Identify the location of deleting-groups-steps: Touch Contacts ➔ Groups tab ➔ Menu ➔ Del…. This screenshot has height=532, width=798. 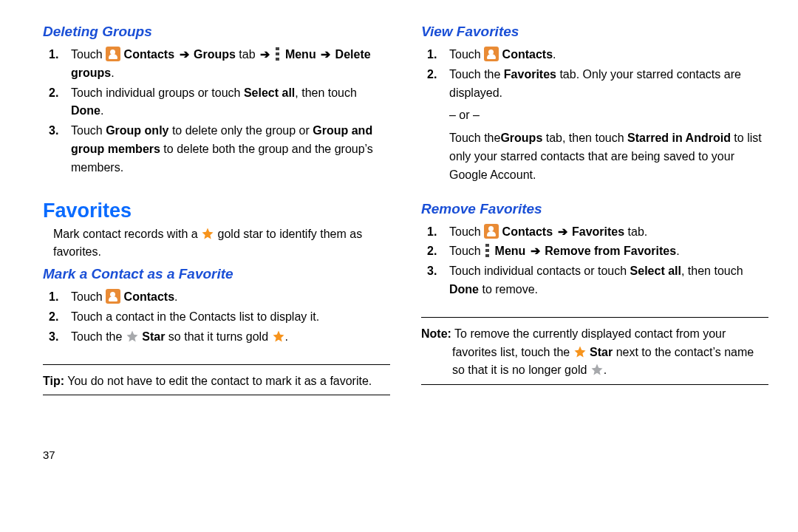
(216, 112).